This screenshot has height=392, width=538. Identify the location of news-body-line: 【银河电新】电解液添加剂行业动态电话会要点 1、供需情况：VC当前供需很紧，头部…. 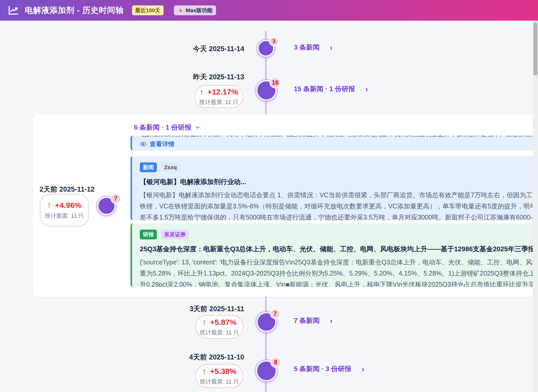
(339, 195).